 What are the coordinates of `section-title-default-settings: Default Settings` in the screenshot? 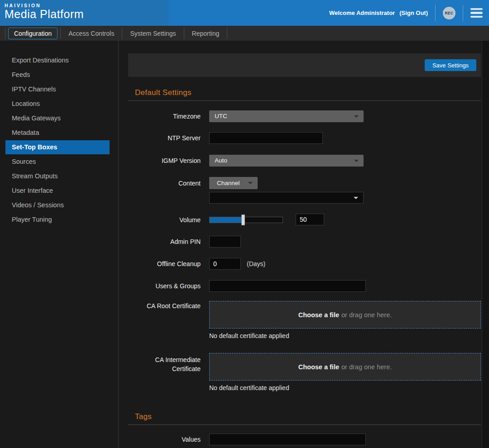 It's located at (163, 93).